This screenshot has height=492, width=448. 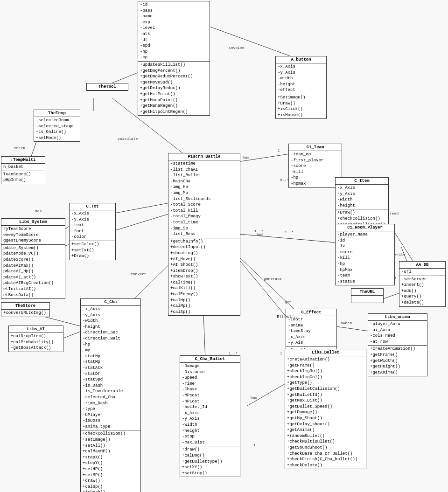 I want to click on character-base-box: -id-pass-name-exp -level-atk-df-spd -hp-…, so click(x=174, y=58).